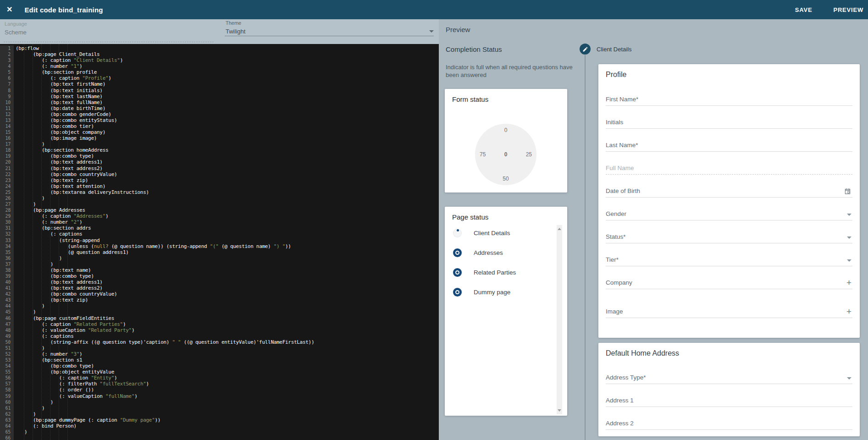 Image resolution: width=868 pixels, height=440 pixels. Describe the element at coordinates (227, 138) in the screenshot. I see `code-line: (bp:image image)` at that location.